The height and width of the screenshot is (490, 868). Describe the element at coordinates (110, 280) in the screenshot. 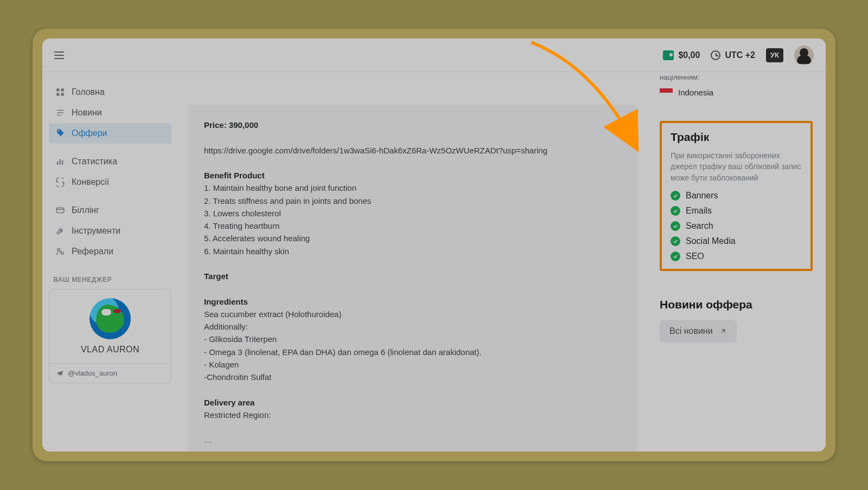

I see `manager-section-label: ВАШ МЕНЕДЖЕР` at that location.